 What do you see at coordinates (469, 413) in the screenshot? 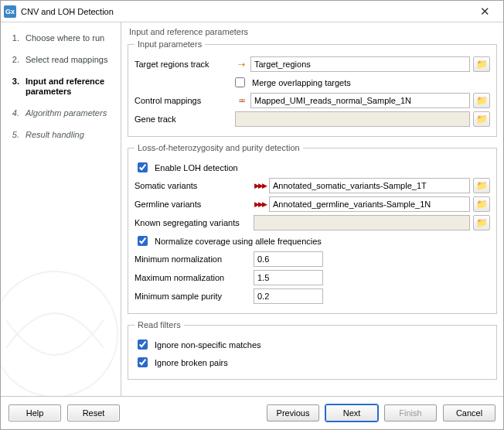
I see `cancel-button: Cancel` at bounding box center [469, 413].